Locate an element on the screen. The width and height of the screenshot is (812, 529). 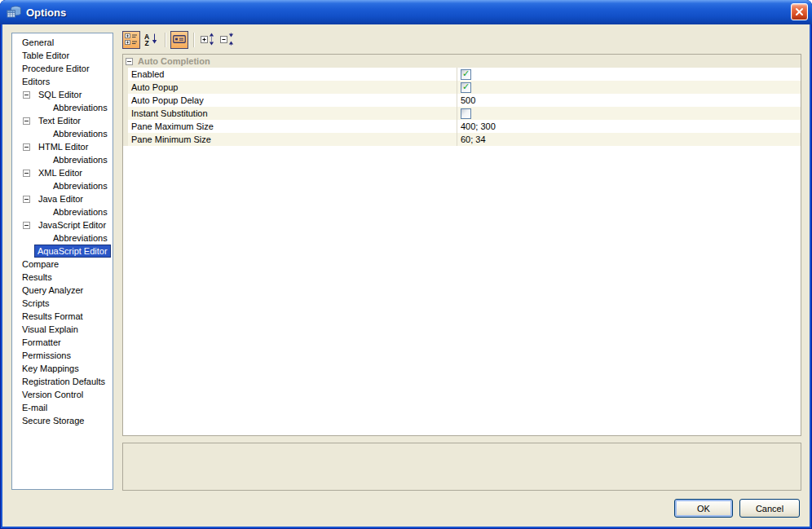
expand-all-icon is located at coordinates (208, 40).